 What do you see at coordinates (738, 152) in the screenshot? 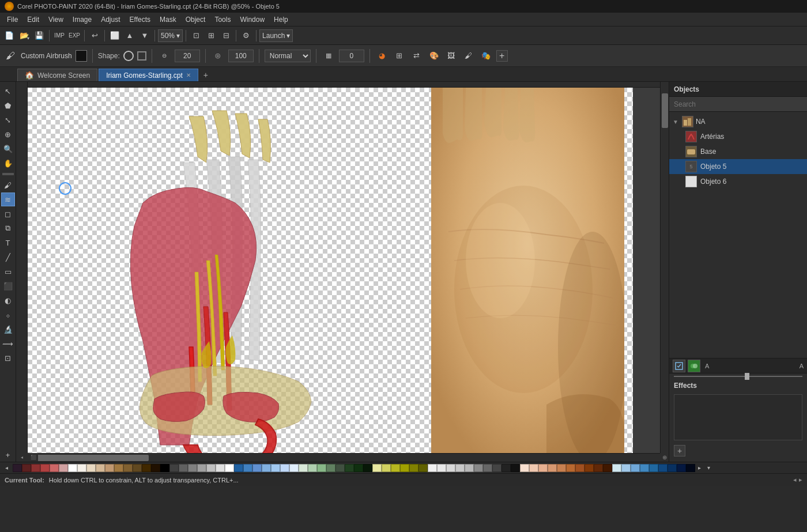
I see `object-base: Base` at bounding box center [738, 152].